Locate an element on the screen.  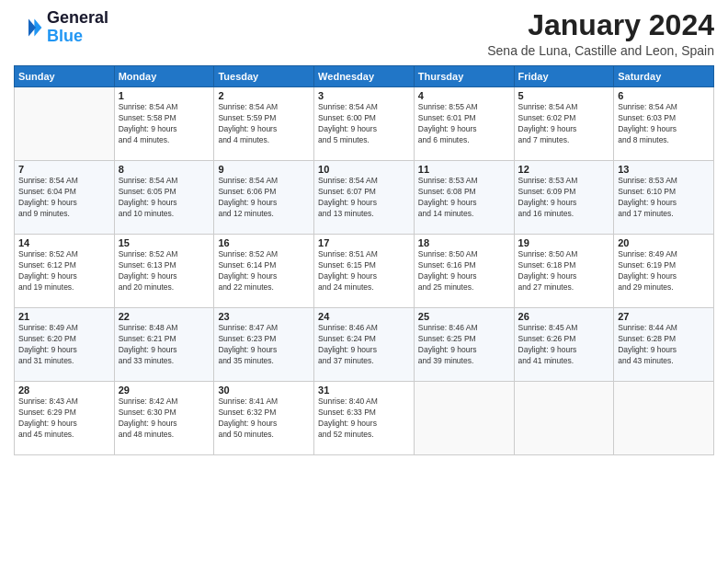
calendar-cell: 1Sunrise: 8:54 AMSunset: 5:58 PMDaylight… is located at coordinates (164, 124).